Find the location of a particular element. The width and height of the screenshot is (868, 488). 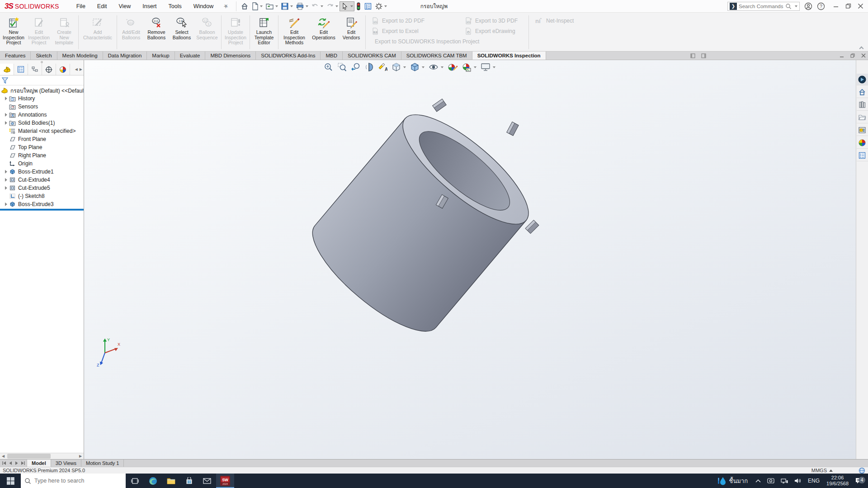

tree-item-front-plane: Front Plane is located at coordinates (42, 139).